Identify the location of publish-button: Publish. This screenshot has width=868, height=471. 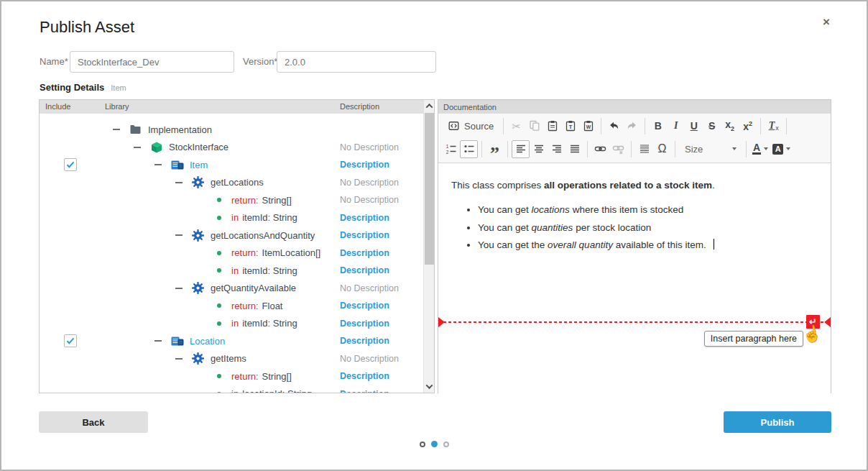
(777, 422).